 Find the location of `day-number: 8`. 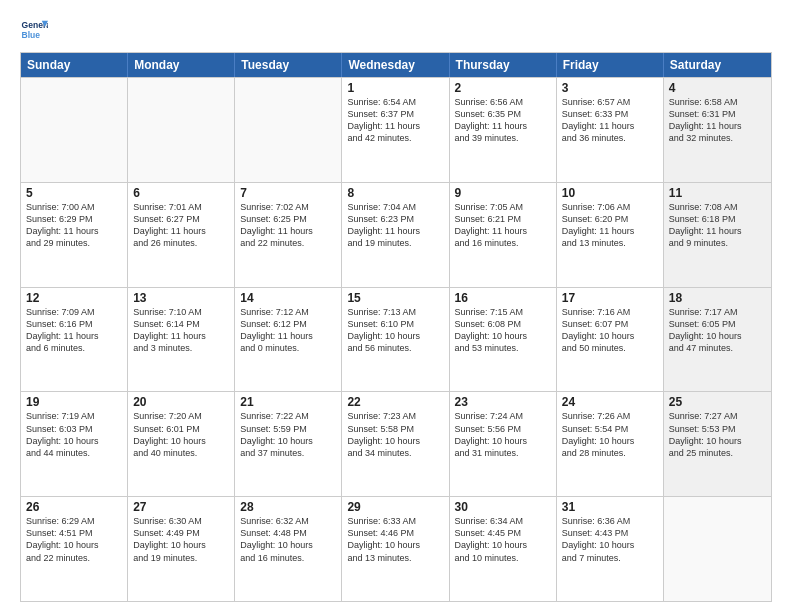

day-number: 8 is located at coordinates (395, 193).